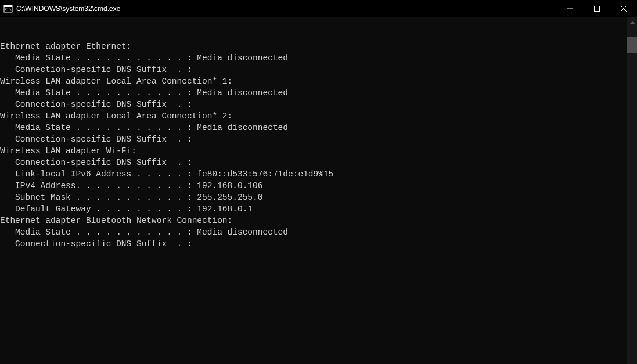 Image resolution: width=637 pixels, height=364 pixels. What do you see at coordinates (570, 9) in the screenshot?
I see `minimize-button` at bounding box center [570, 9].